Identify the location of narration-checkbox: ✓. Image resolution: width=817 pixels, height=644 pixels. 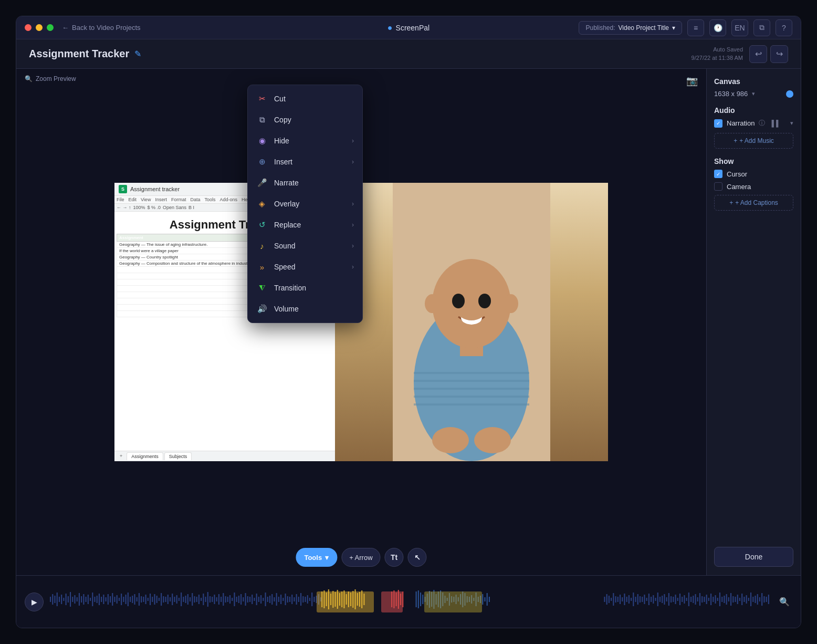
(718, 123).